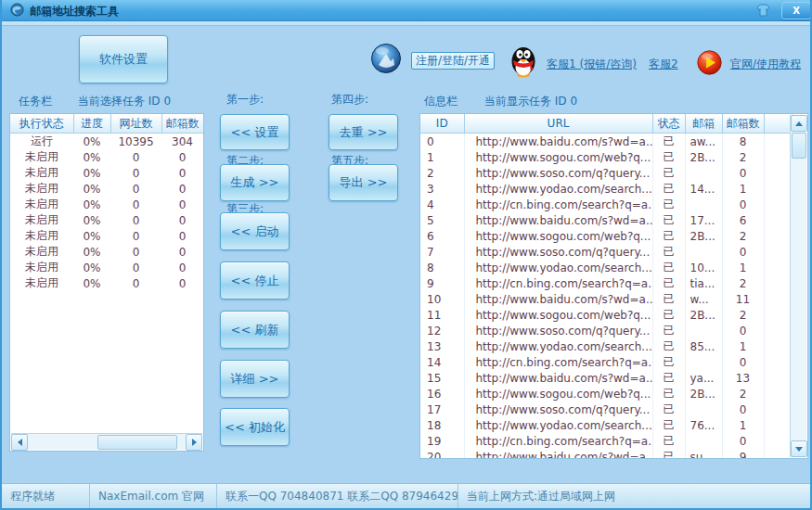 This screenshot has height=510, width=812. Describe the element at coordinates (606, 410) in the screenshot. I see `table-row: 17http://www.soso.com/q?query...已0` at that location.